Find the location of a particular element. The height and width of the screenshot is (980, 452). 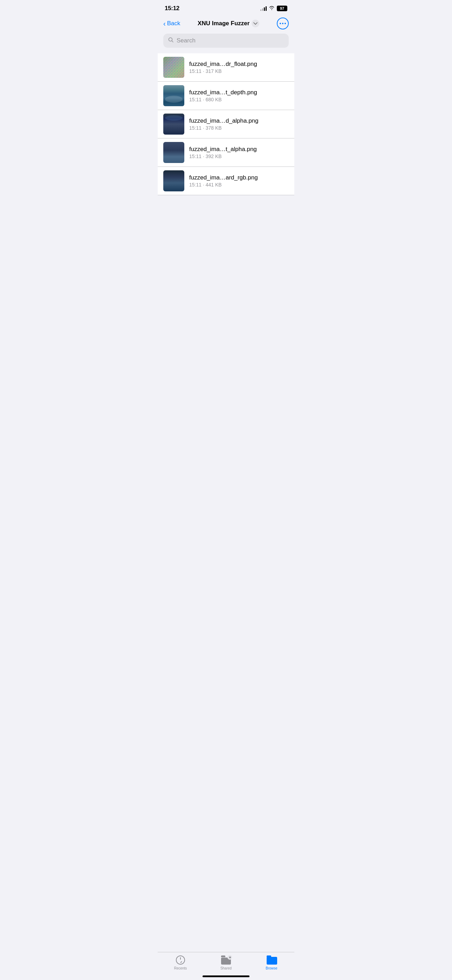

back-label: Back is located at coordinates (173, 24).